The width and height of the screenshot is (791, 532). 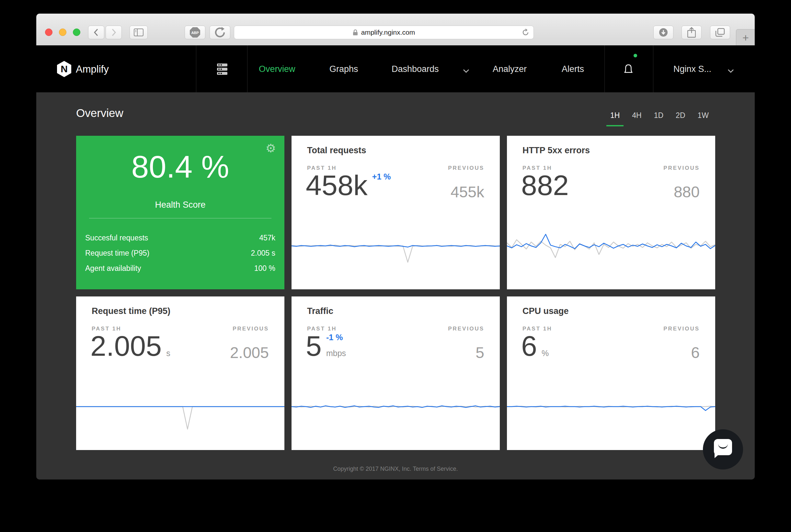 I want to click on copyright-footer: Copyright © 2017 NGINX, Inc. Terms of Se…, so click(x=396, y=469).